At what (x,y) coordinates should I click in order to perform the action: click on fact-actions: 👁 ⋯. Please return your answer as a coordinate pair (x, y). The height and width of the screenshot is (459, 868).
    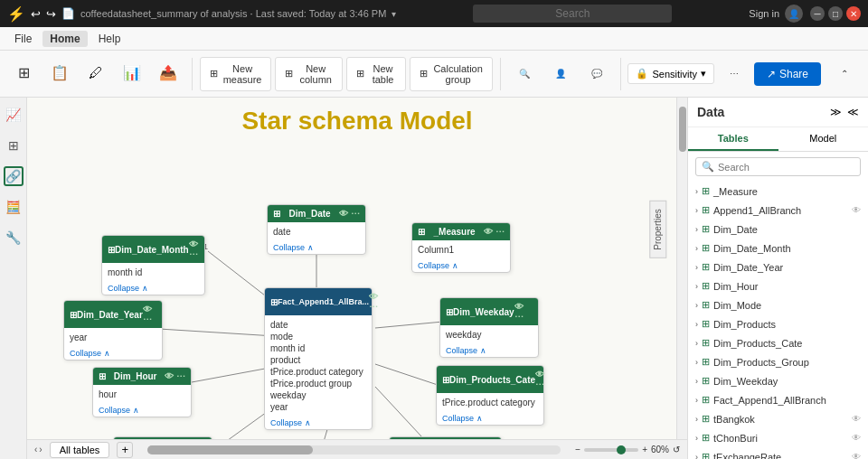
    Looking at the image, I should click on (373, 302).